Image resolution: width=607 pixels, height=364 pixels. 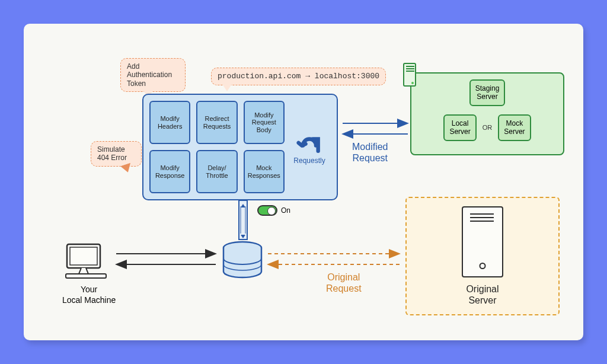 I want to click on proxy-toggle-label: On, so click(x=286, y=210).